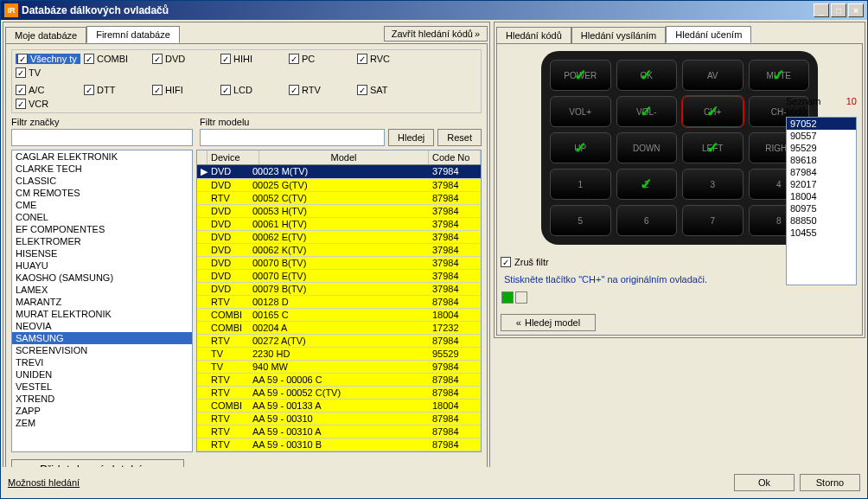 This screenshot has width=868, height=499. Describe the element at coordinates (339, 419) in the screenshot. I see `table-row: RTVAA 59 - 0031087984` at that location.